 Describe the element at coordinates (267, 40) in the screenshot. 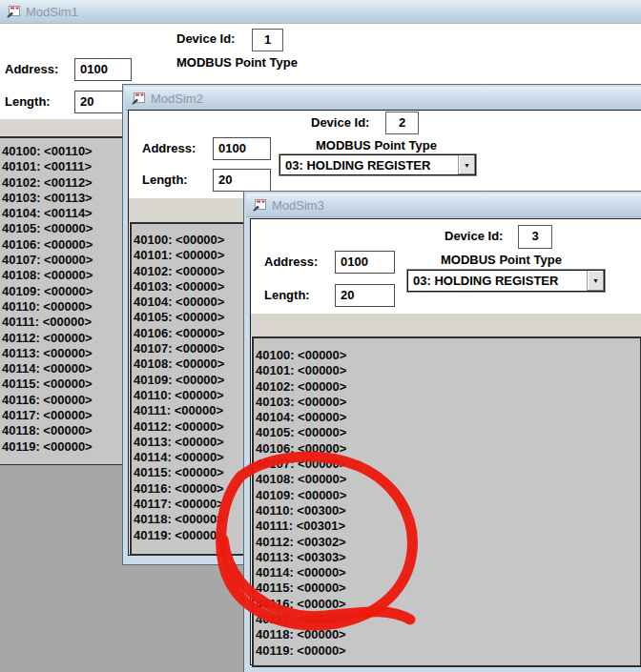

I see `device-id-field: 1` at that location.